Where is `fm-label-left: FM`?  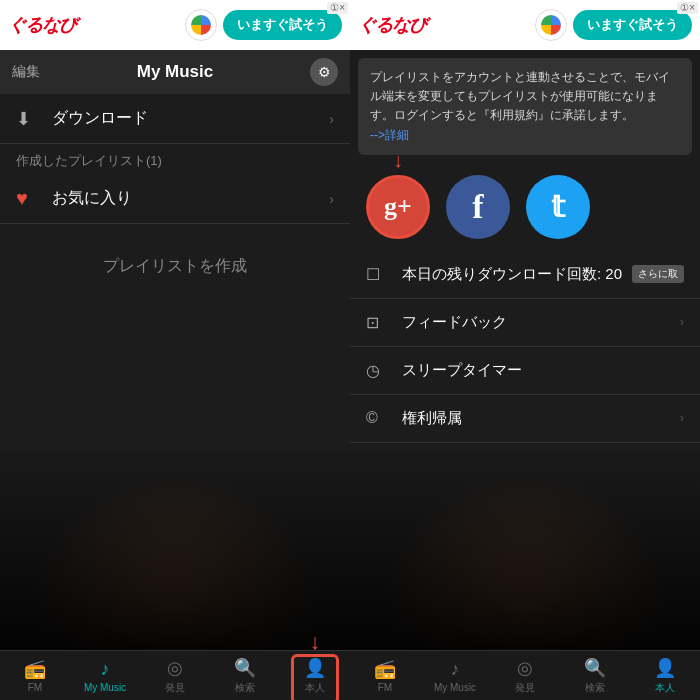
fm-label-left: FM is located at coordinates (35, 688).